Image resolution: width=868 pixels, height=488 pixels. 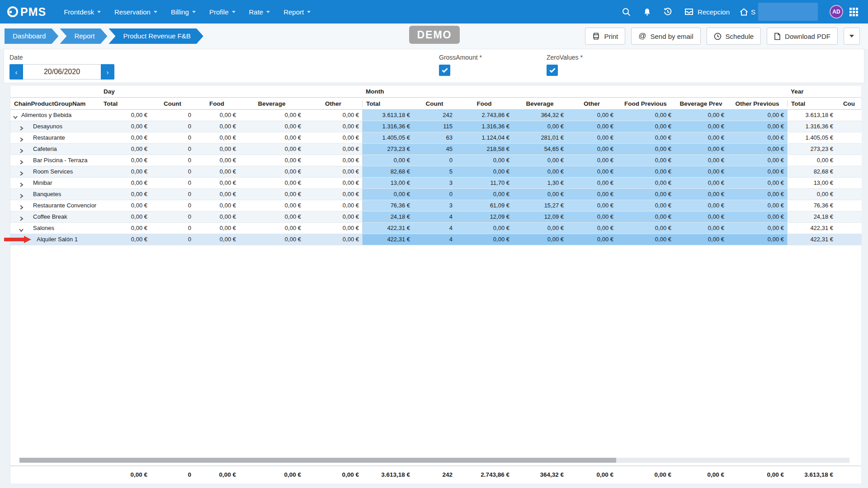 I want to click on table-row: Restaurante0,00 €00,00 €0,00 €0,00 €1.40…, so click(x=436, y=138).